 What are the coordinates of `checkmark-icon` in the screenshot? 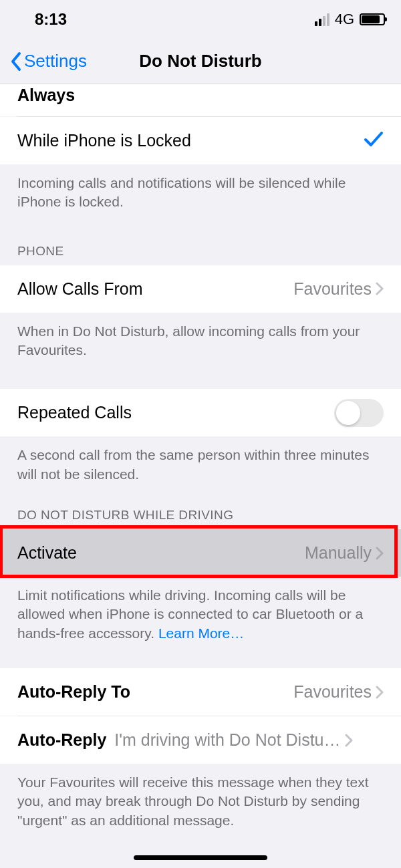 It's located at (374, 141).